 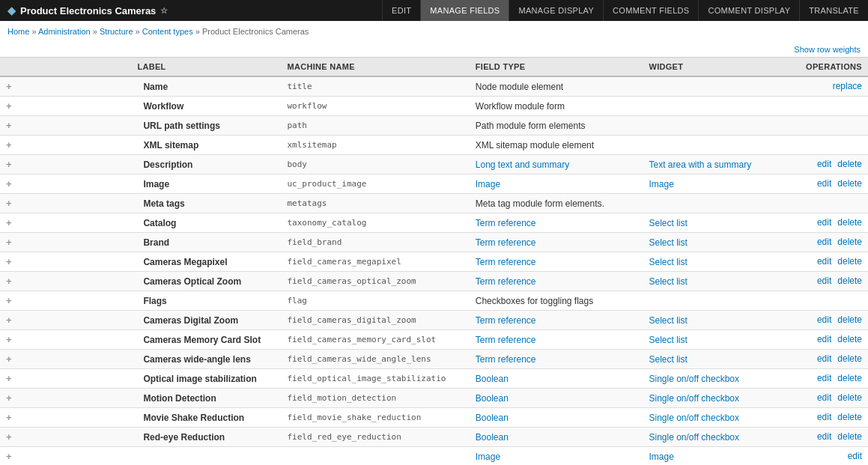 What do you see at coordinates (168, 31) in the screenshot?
I see `breadcrumb-link-3: Content types` at bounding box center [168, 31].